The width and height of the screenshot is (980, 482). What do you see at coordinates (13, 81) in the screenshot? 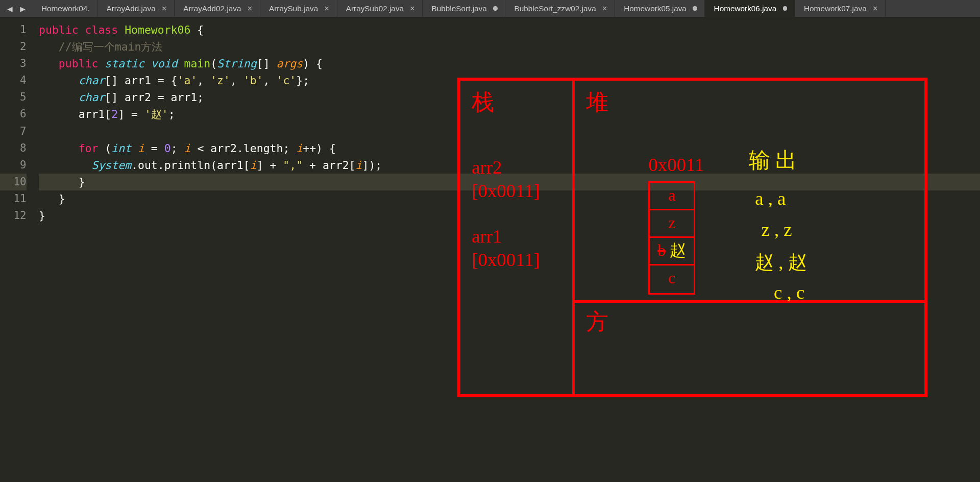
I see `line-number: 4` at bounding box center [13, 81].